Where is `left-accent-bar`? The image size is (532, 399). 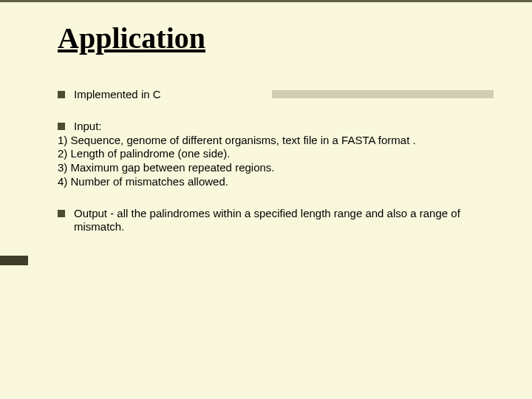
left-accent-bar is located at coordinates (14, 260).